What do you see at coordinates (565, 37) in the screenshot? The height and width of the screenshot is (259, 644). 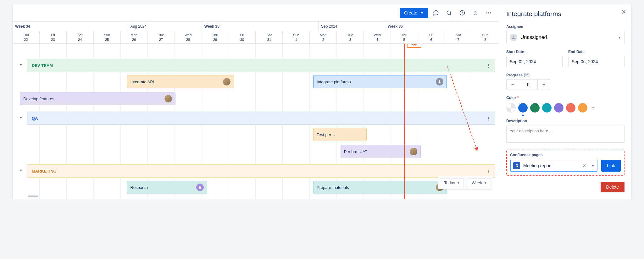 I see `assignee-select: Unassigned ▼` at bounding box center [565, 37].